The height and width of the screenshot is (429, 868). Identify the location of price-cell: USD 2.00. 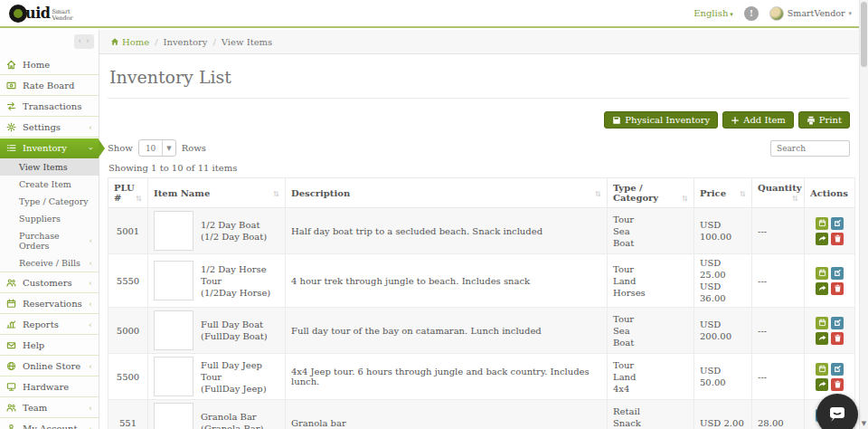
(723, 424).